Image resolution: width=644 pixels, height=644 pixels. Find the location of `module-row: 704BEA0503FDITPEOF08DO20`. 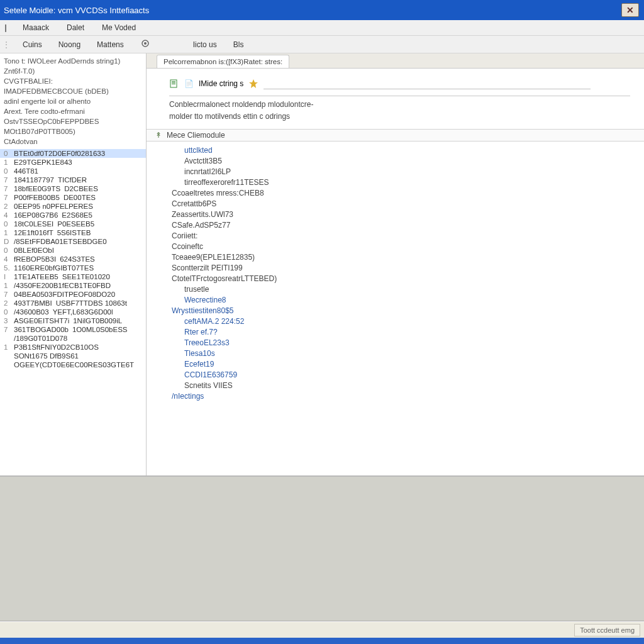

module-row: 704BEA0503FDITPEOF08DO20 is located at coordinates (73, 294).